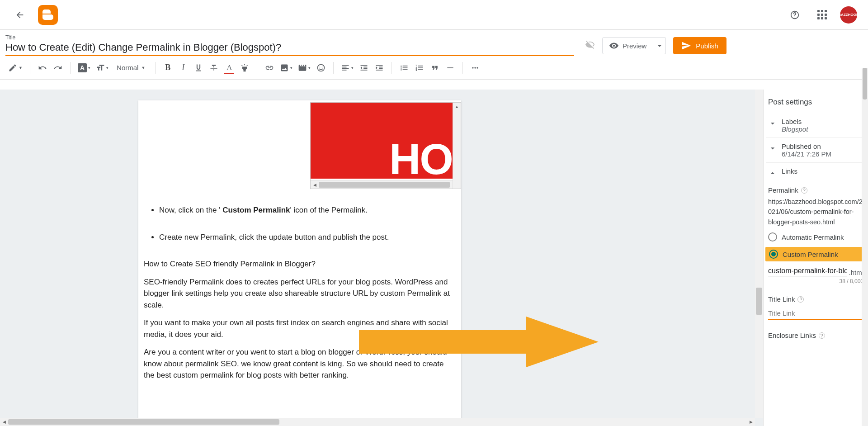 Image resolution: width=868 pixels, height=426 pixels. Describe the element at coordinates (457, 146) in the screenshot. I see `image-vertical-scrollbar: ▲` at that location.